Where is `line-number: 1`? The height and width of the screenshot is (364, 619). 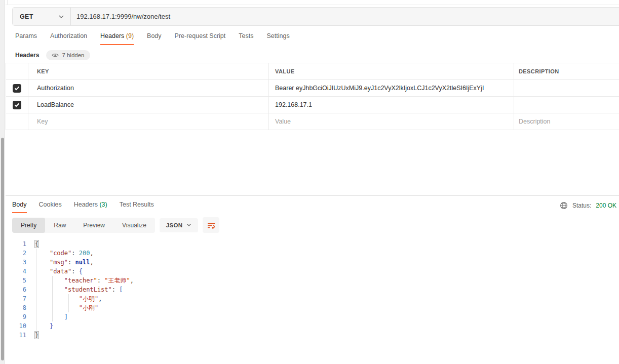 line-number: 1 is located at coordinates (20, 244).